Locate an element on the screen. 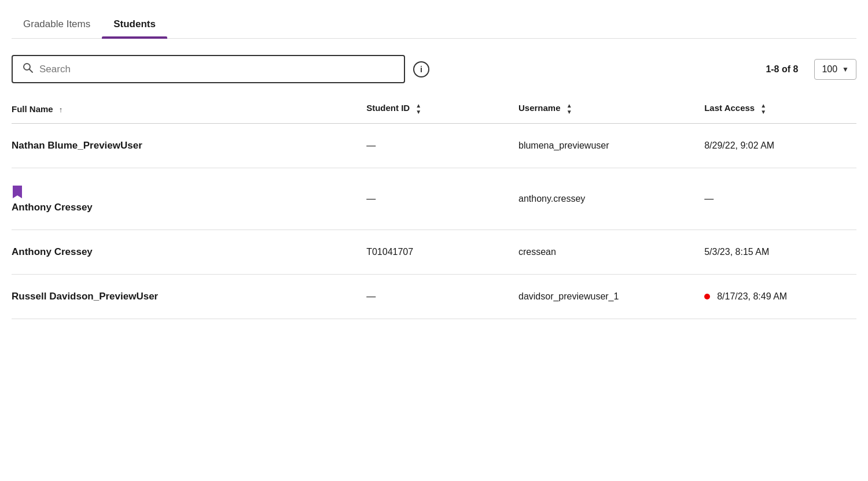  cell-lastaccess: 8/29/22, 9:02 AM is located at coordinates (780, 146).